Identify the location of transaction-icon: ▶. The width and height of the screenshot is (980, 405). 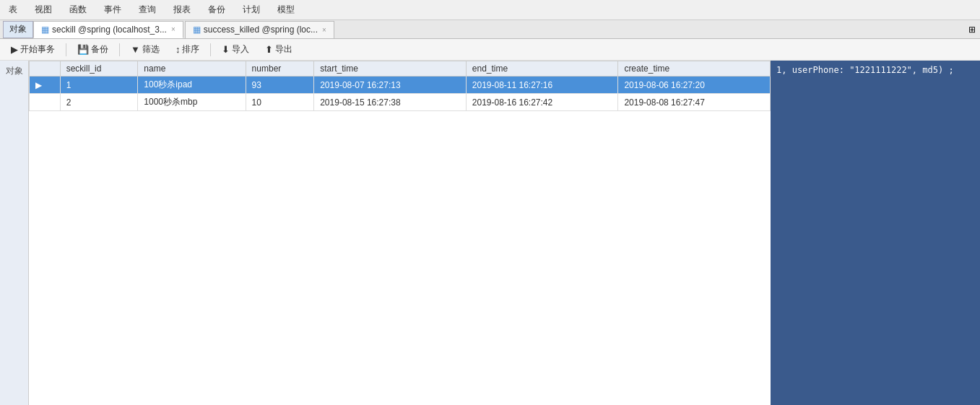
(14, 49).